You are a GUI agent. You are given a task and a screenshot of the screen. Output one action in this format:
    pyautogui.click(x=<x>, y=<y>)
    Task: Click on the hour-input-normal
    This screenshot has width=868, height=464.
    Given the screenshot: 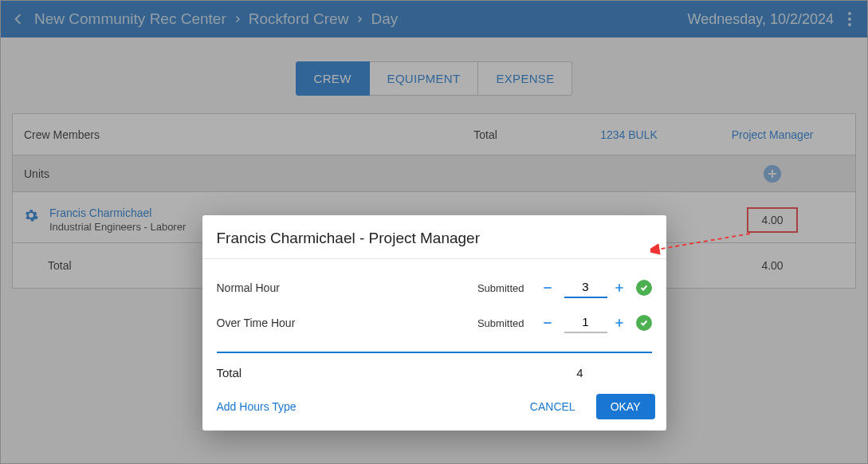 What is the action you would take?
    pyautogui.click(x=586, y=289)
    